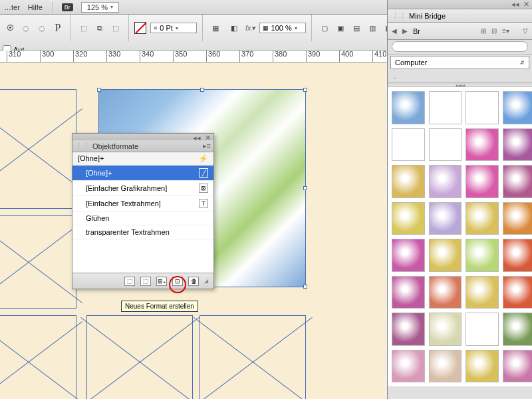 The image size is (532, 399). Describe the element at coordinates (194, 281) in the screenshot. I see `delete-style-button: 🗑` at that location.